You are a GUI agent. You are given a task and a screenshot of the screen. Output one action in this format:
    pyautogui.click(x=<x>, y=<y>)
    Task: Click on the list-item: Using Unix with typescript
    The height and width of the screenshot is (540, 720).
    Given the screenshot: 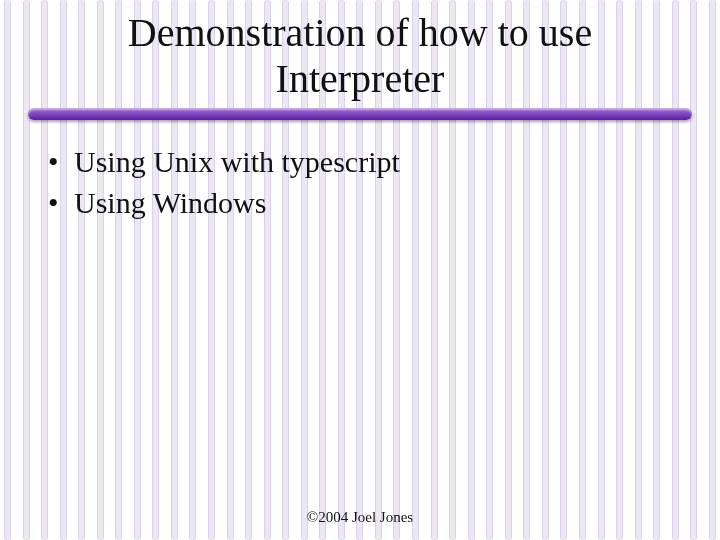 What is the action you would take?
    pyautogui.click(x=384, y=162)
    